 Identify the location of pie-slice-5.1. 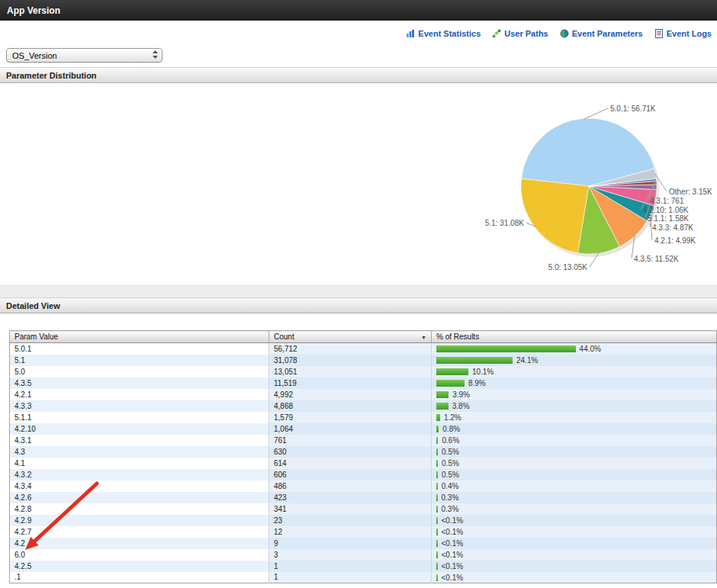
(555, 216).